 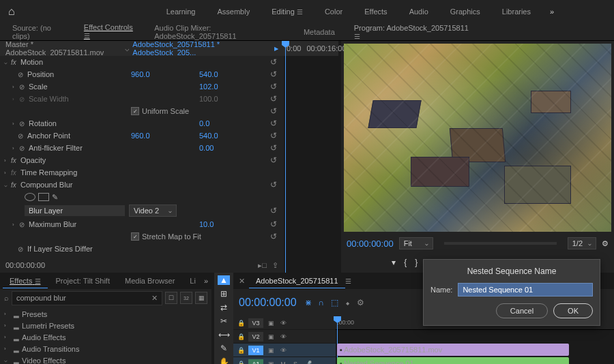 What do you see at coordinates (206, 281) in the screenshot?
I see `overflow-icon: »` at bounding box center [206, 281].